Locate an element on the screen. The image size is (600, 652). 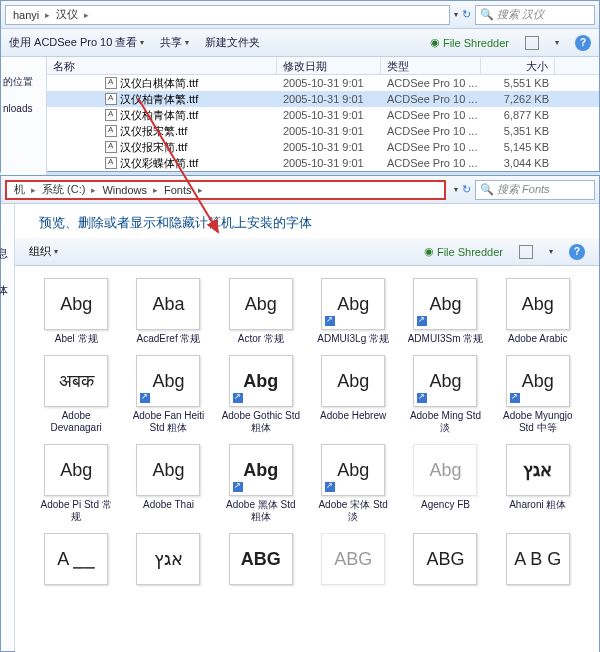
crumb: 汉仪 is located at coordinates (67, 14).